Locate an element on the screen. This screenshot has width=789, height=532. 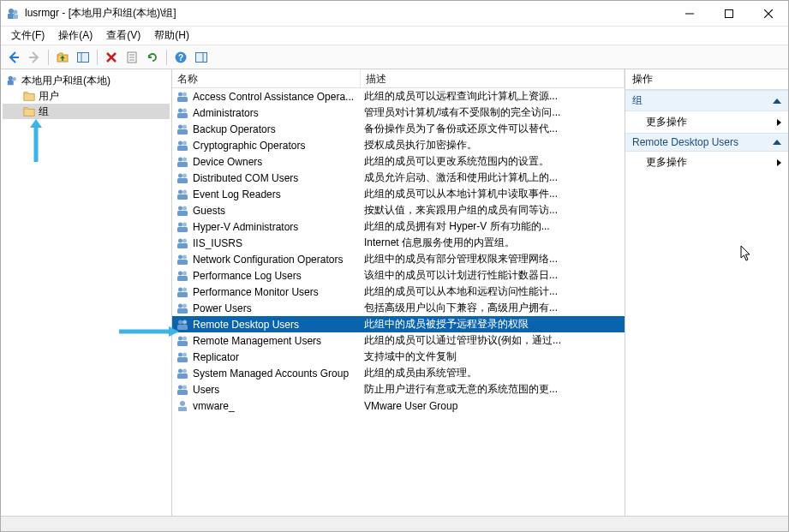
list-row: System Managed Accounts Group此组的成员由系统管理。 is located at coordinates (398, 374).